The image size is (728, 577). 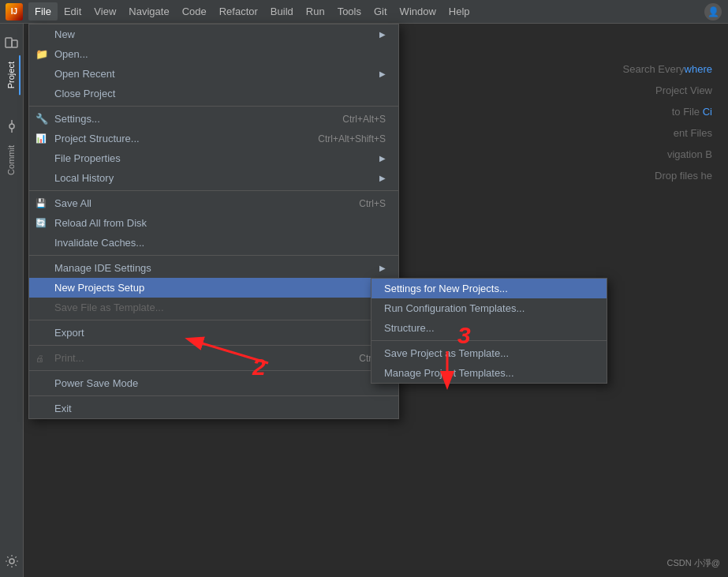 What do you see at coordinates (315, 11) in the screenshot?
I see `menu-run: Run` at bounding box center [315, 11].